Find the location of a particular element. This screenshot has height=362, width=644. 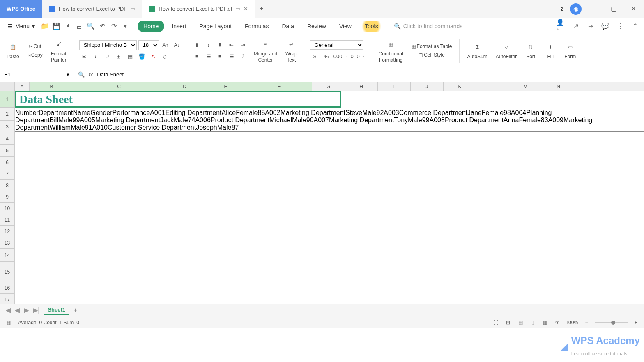

align-middle-icon: ↕ is located at coordinates (209, 45).